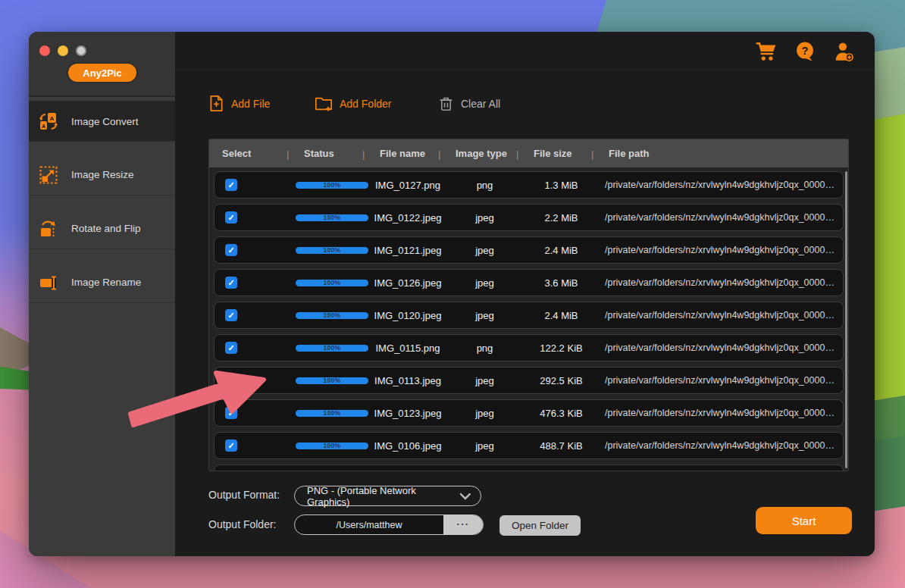  Describe the element at coordinates (479, 153) in the screenshot. I see `column-header-image-type: Image type` at that location.